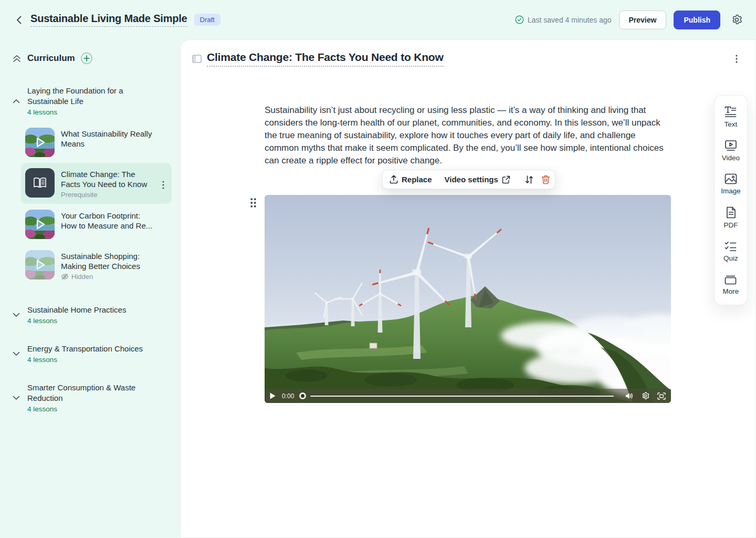 The image size is (756, 538). Describe the element at coordinates (731, 212) in the screenshot. I see `pdf-block-icon` at that location.